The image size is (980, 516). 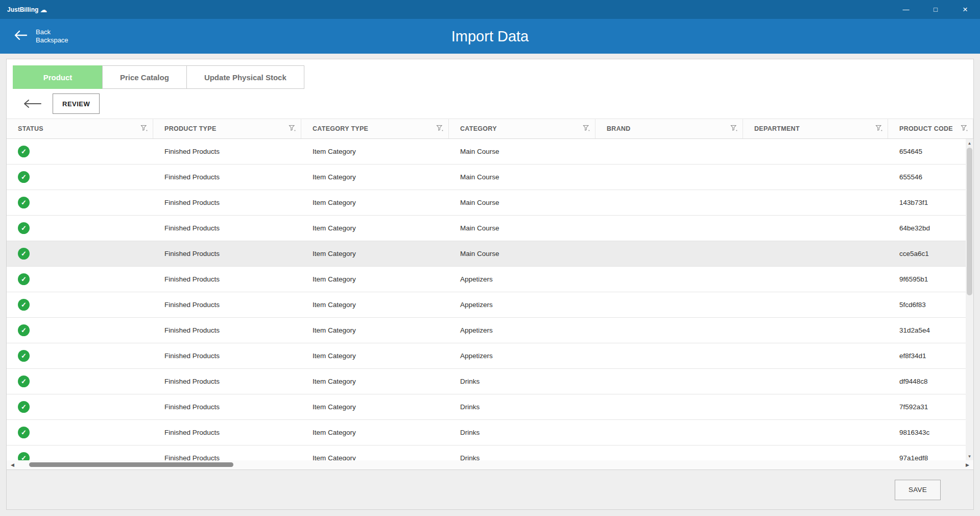 What do you see at coordinates (918, 490) in the screenshot?
I see `save-button: SAVE` at bounding box center [918, 490].